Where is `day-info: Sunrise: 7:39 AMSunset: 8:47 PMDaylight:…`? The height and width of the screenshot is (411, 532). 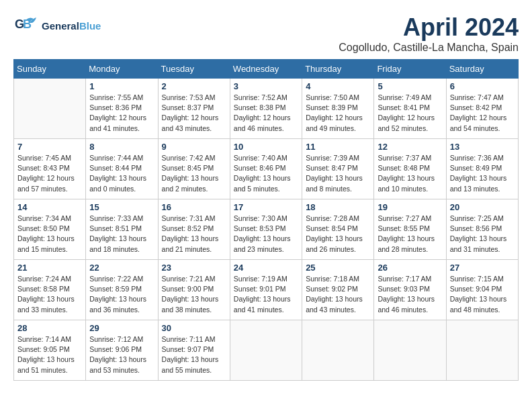
day-info: Sunrise: 7:39 AMSunset: 8:47 PMDaylight:… is located at coordinates (338, 173).